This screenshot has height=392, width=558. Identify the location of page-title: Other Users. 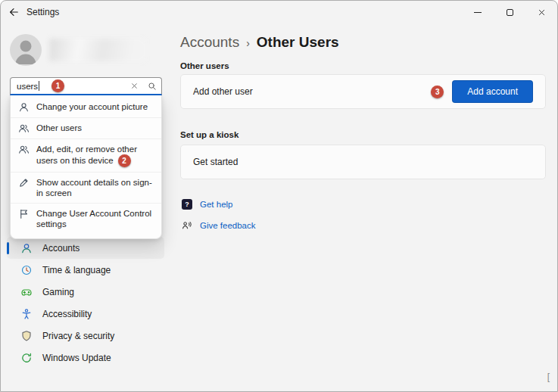
(298, 42).